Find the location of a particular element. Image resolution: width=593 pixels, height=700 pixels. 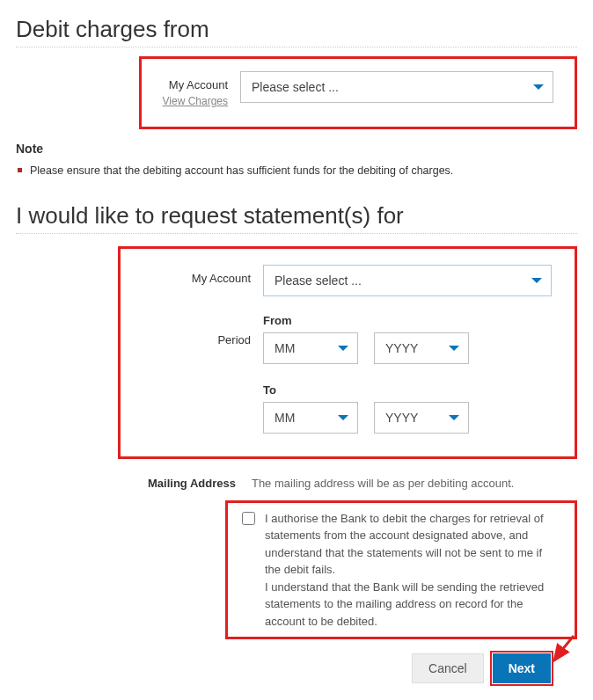

mailing-address-label: Mailing Address is located at coordinates (200, 484).